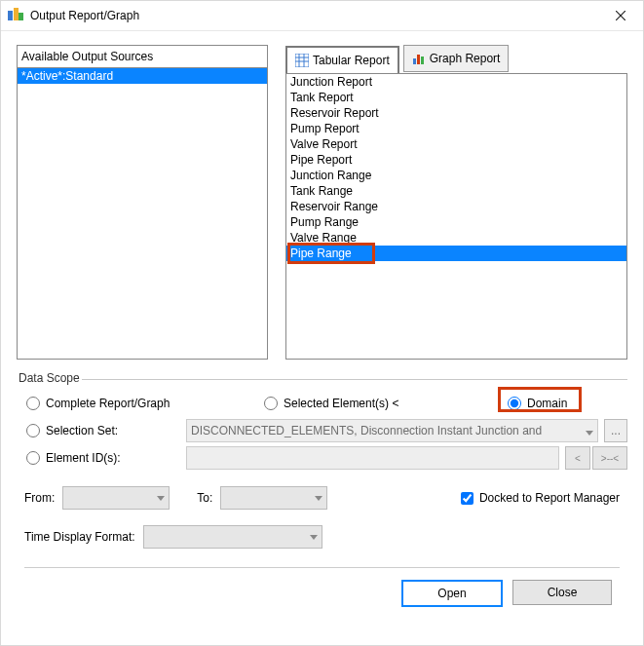 This screenshot has width=644, height=646. I want to click on report-item: Reservoir Range, so click(456, 207).